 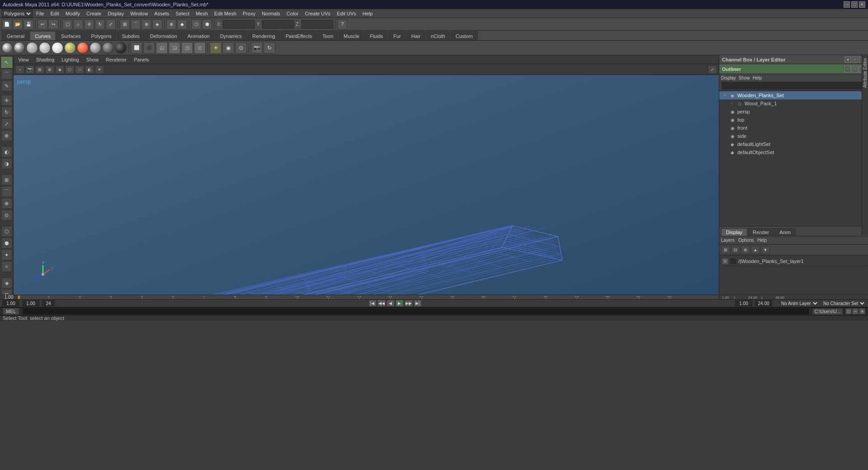 I want to click on go-start-btn: |◀, so click(x=373, y=303).